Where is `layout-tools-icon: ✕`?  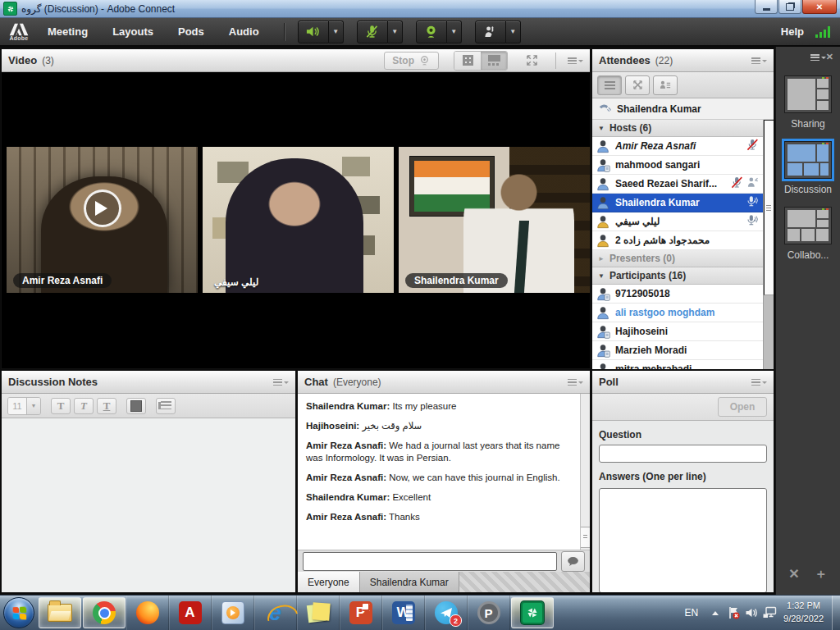 layout-tools-icon: ✕ is located at coordinates (794, 574).